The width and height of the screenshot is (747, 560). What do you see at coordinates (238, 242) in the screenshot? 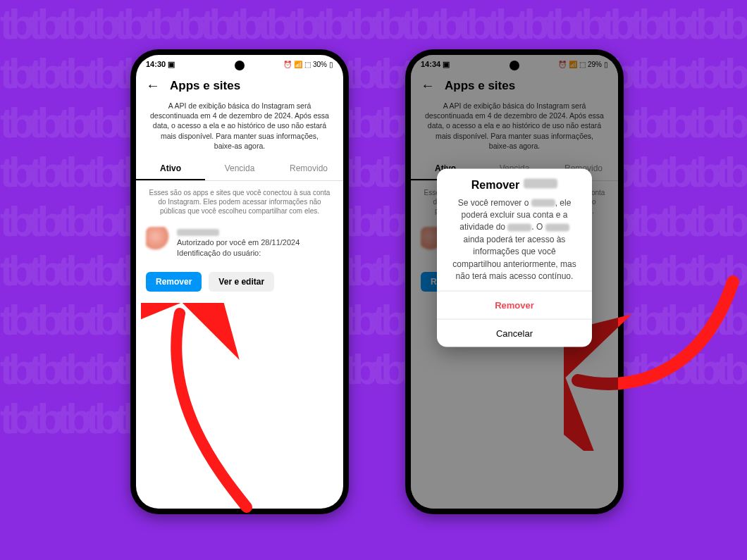
I see `app-meta: Autorizado por você em 28/11/2024 Identi…` at bounding box center [238, 242].